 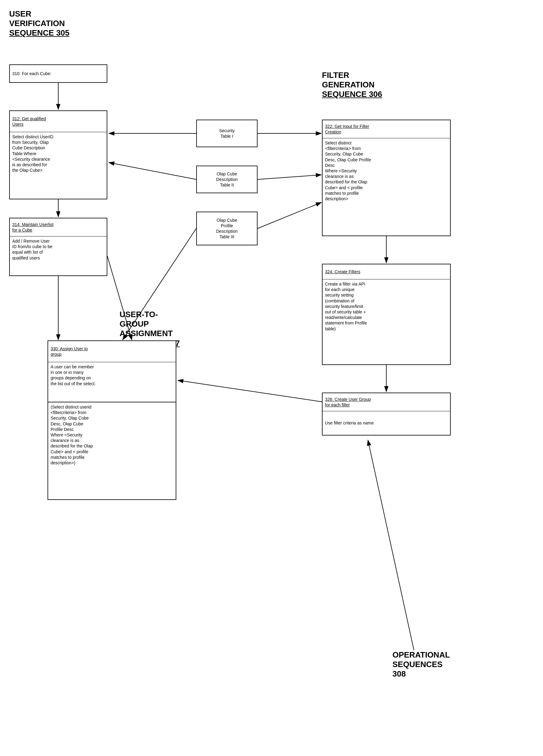 I want to click on olap-cube-profile-box: Olap CubeProfileDescriptionTable III, so click(x=227, y=229).